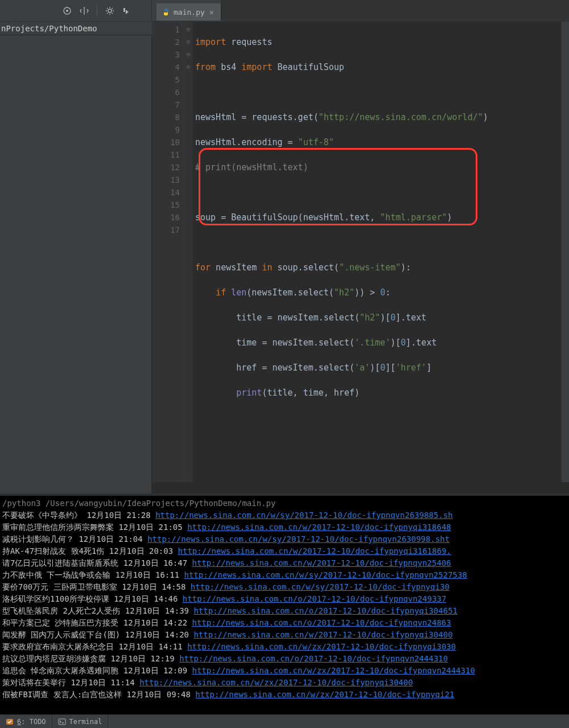  I want to click on console-output-row: 不要破坏《中导条约》 12月10日 21:28 http://news.sina…, so click(284, 516).